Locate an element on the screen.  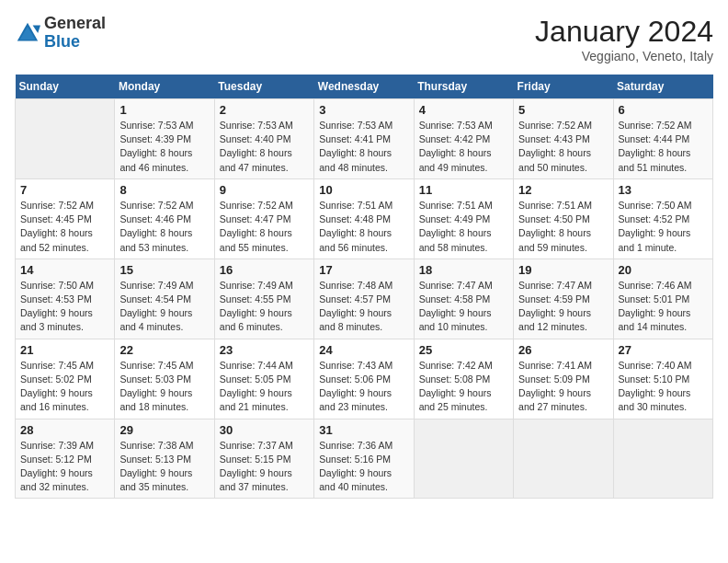
calendar-week-3: 21Sunrise: 7:45 AM Sunset: 5:02 PM Dayli… is located at coordinates (364, 379).